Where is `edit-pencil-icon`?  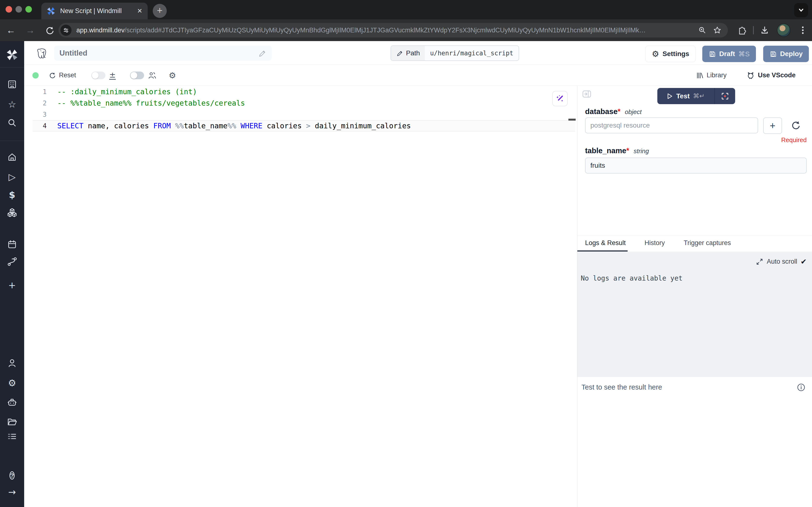
edit-pencil-icon is located at coordinates (262, 53).